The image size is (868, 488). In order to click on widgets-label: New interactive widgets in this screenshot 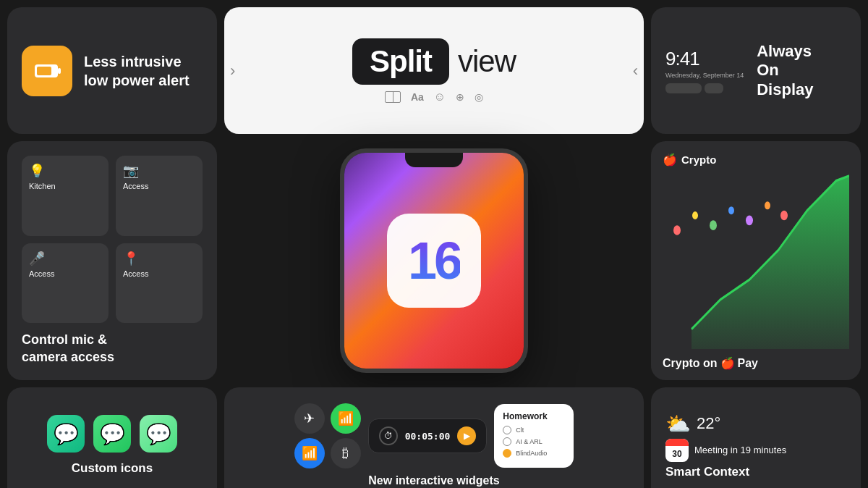, I will do `click(434, 481)`.